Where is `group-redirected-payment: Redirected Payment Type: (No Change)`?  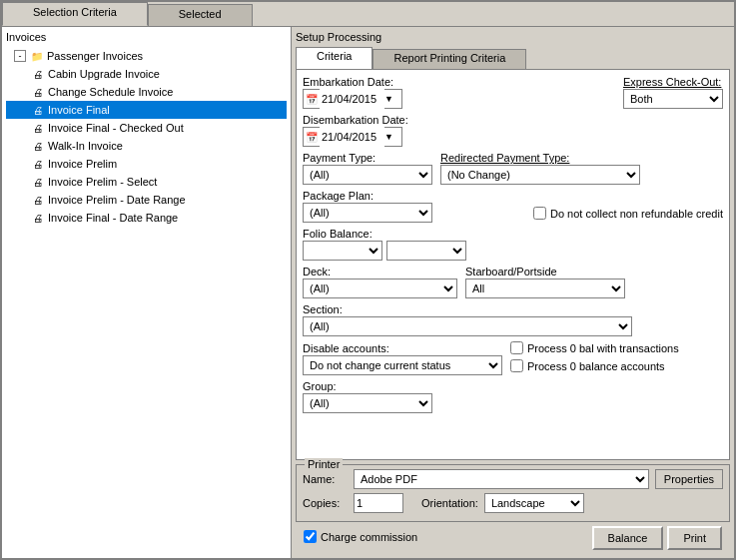
group-redirected-payment: Redirected Payment Type: (No Change) is located at coordinates (540, 168).